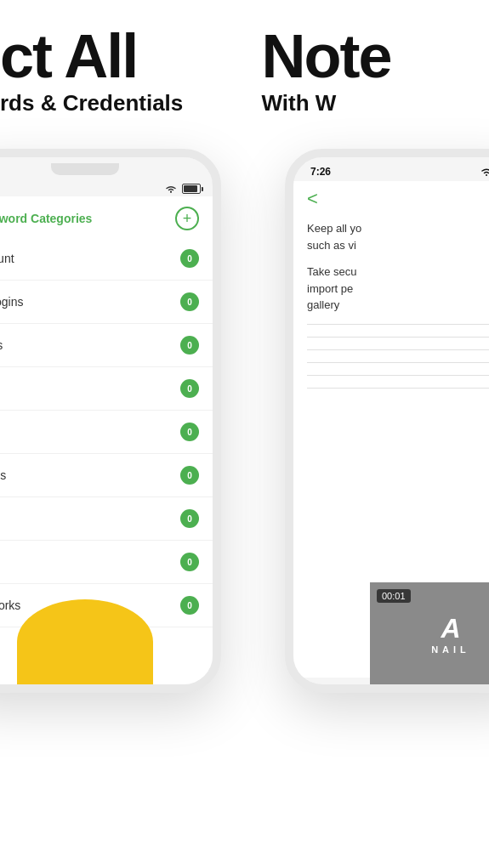 This screenshot has width=489, height=868. I want to click on notch-bar, so click(106, 169).